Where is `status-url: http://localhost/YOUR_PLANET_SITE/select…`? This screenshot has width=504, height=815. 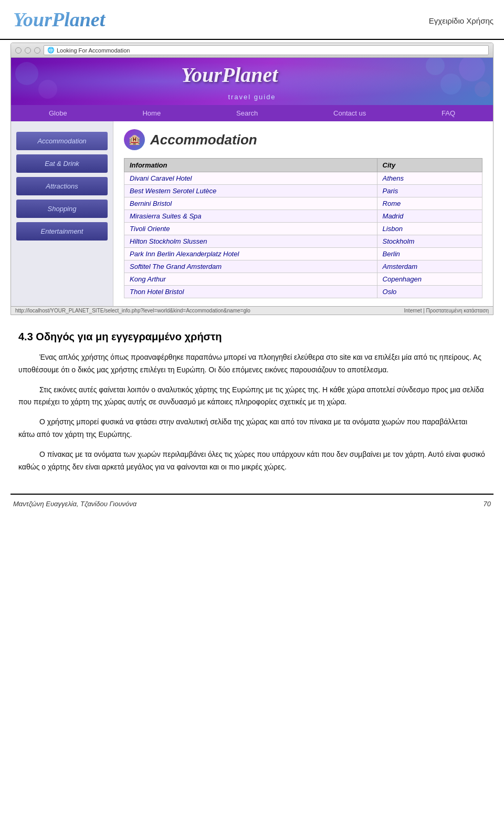 status-url: http://localhost/YOUR_PLANET_SITE/select… is located at coordinates (133, 311).